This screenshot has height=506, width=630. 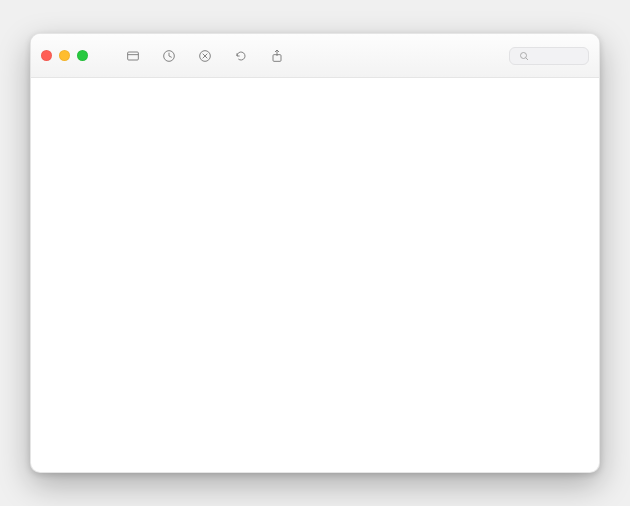 What do you see at coordinates (133, 56) in the screenshot?
I see `toolbar-view` at bounding box center [133, 56].